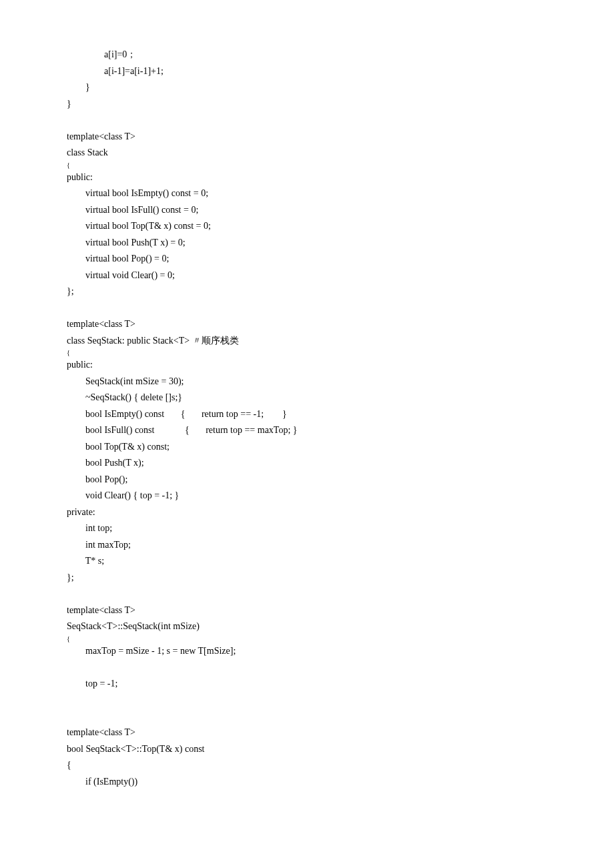 This screenshot has height=868, width=614. What do you see at coordinates (307, 685) in the screenshot?
I see `code-line: top = -1;` at bounding box center [307, 685].